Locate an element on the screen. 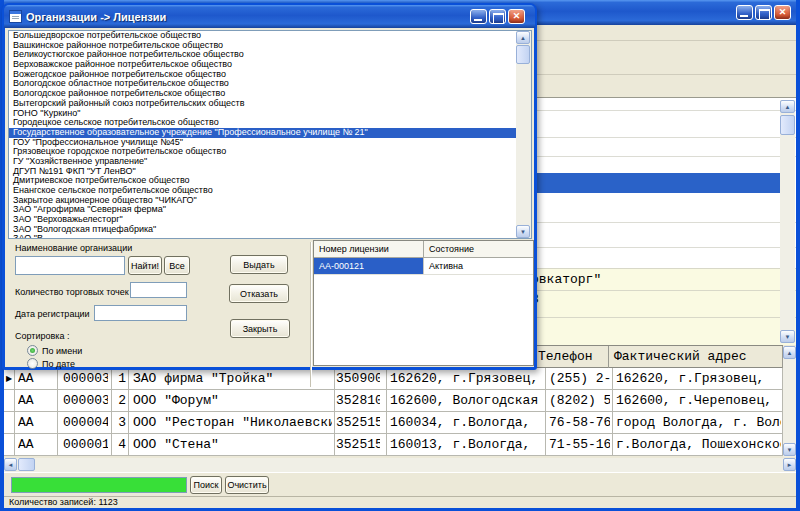 The height and width of the screenshot is (511, 800). license-grid: Номер лицензии Состояние АА-000121 Актив… is located at coordinates (424, 303).